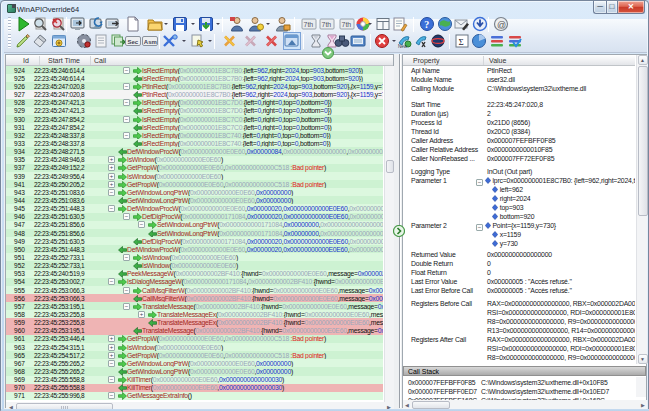  Describe the element at coordinates (132, 42) in the screenshot. I see `svg-text: Sec` at that location.